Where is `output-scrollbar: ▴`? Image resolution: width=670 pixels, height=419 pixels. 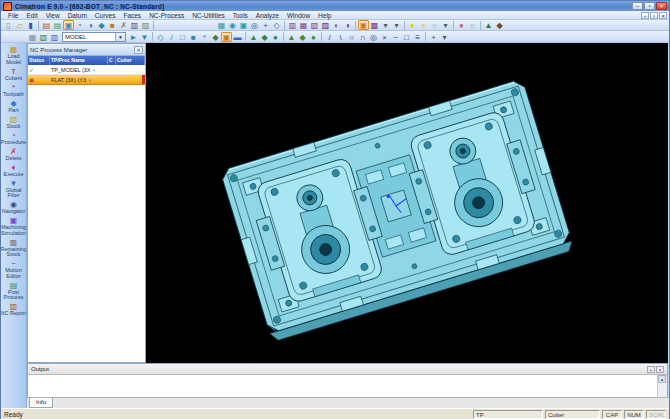 output-scrollbar: ▴ is located at coordinates (662, 386).